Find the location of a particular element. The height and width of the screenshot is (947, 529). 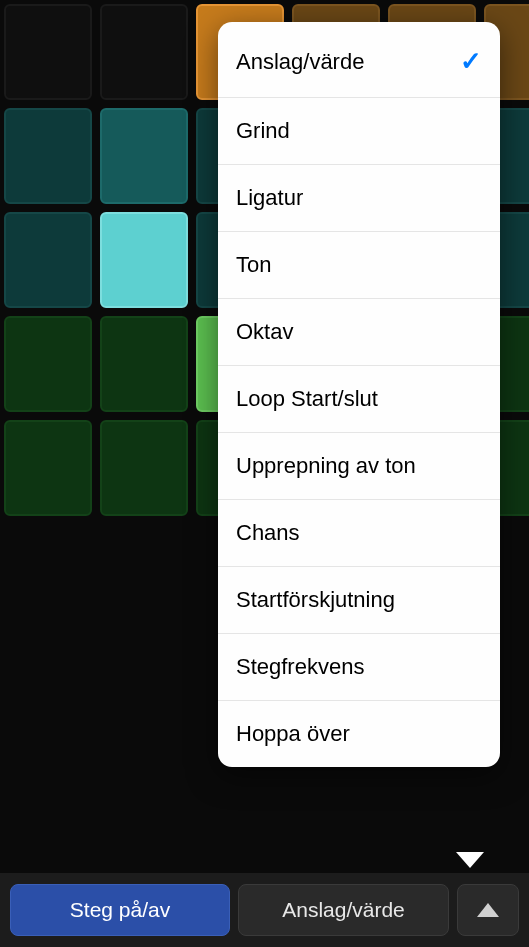

popover-item-chans: Chans is located at coordinates (359, 534).